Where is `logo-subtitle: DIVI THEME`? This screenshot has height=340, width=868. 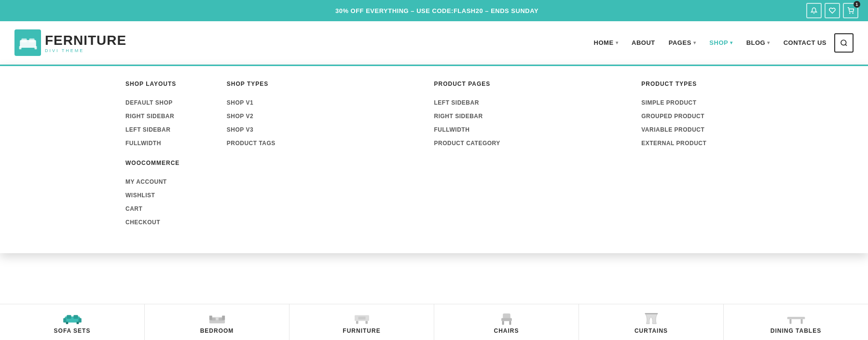 logo-subtitle: DIVI THEME is located at coordinates (86, 51).